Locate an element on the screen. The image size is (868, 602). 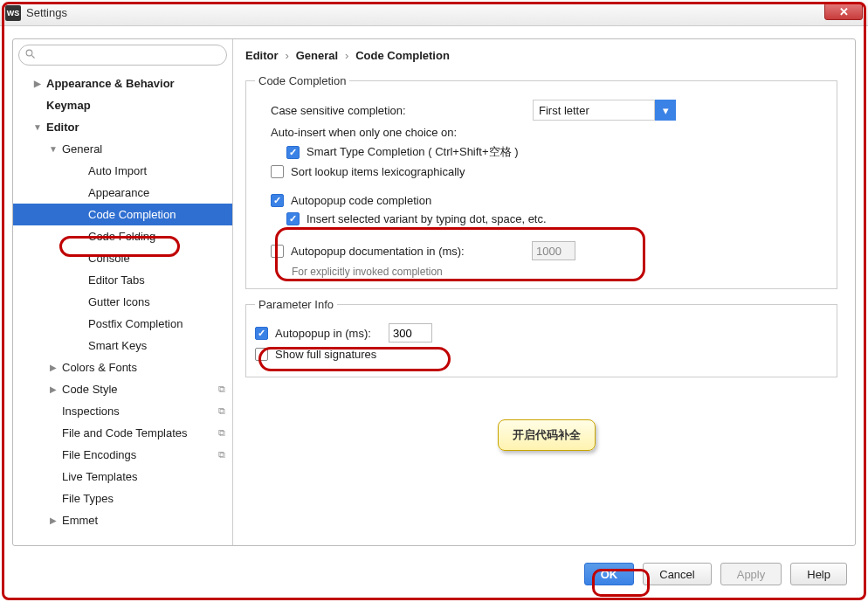
tree-item-code-folding: Code Folding is located at coordinates (122, 236).